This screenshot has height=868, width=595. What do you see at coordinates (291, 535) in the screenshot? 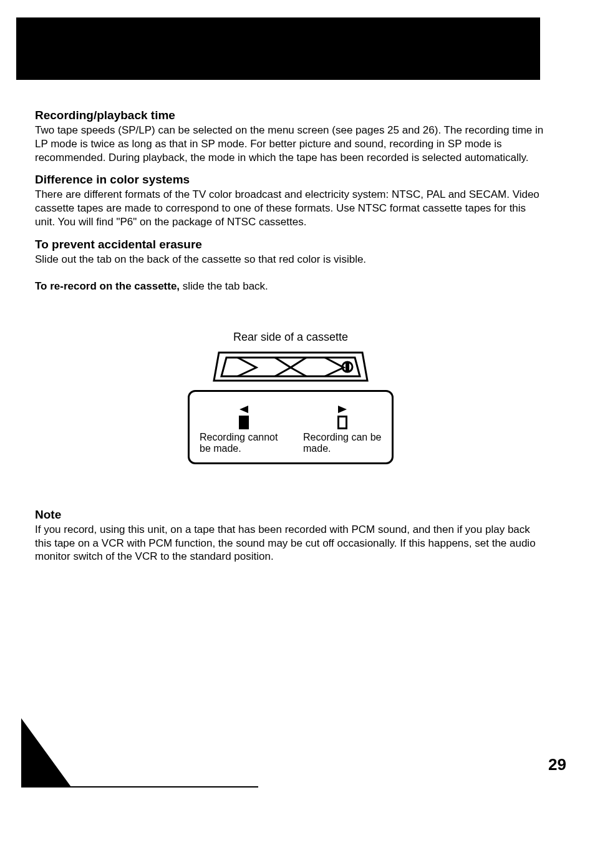
I see `note-section: Note If you record, using this unit, on …` at bounding box center [291, 535].